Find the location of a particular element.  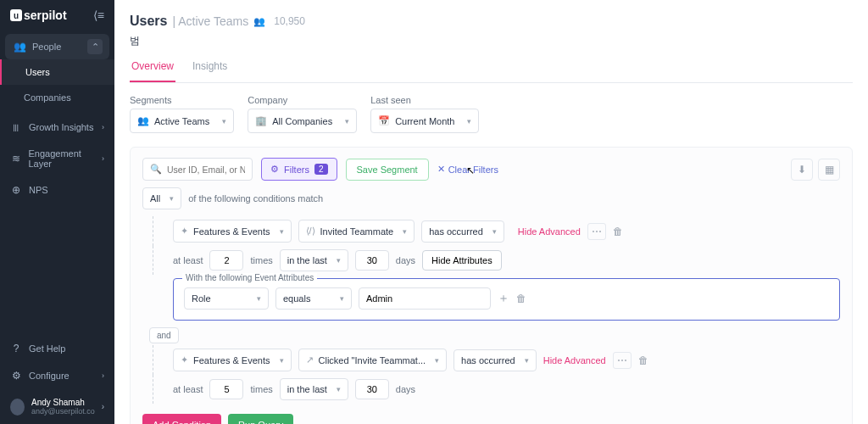

save-segment-button: Save Segment is located at coordinates (387, 170).